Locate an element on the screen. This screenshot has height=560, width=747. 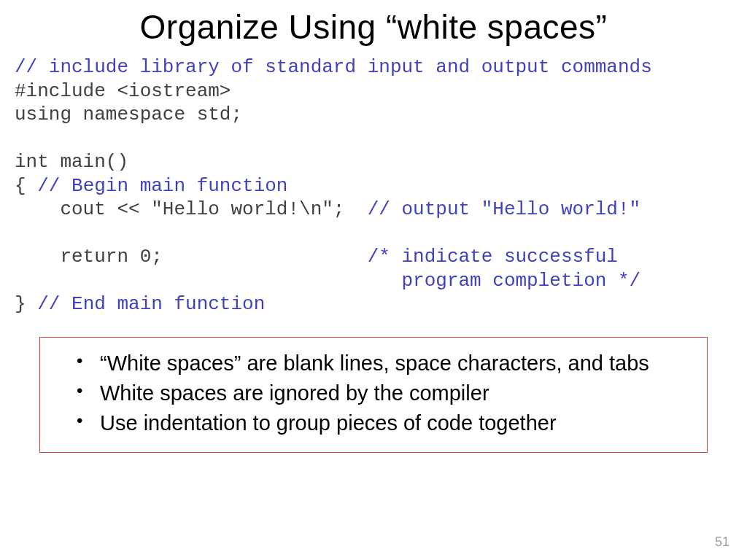
bullet-item-1: “White spaces” are blank lines, space ch… is located at coordinates (384, 363).